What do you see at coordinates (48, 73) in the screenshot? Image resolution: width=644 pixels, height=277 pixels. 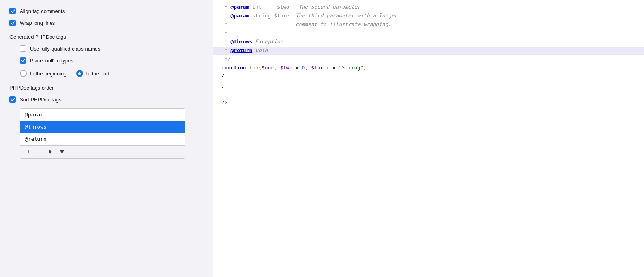 I see `radio-beginning-label: In the beginning` at bounding box center [48, 73].